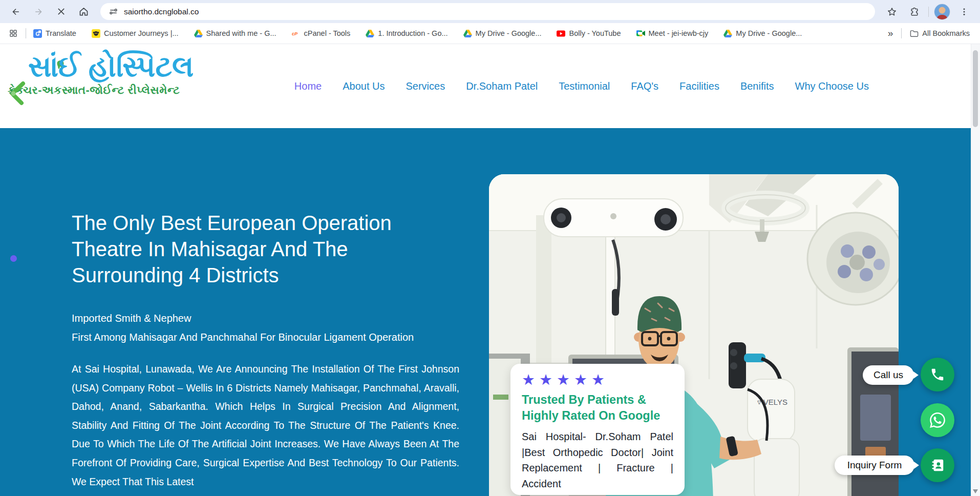 The height and width of the screenshot is (496, 980). I want to click on nav-services: Services, so click(425, 86).